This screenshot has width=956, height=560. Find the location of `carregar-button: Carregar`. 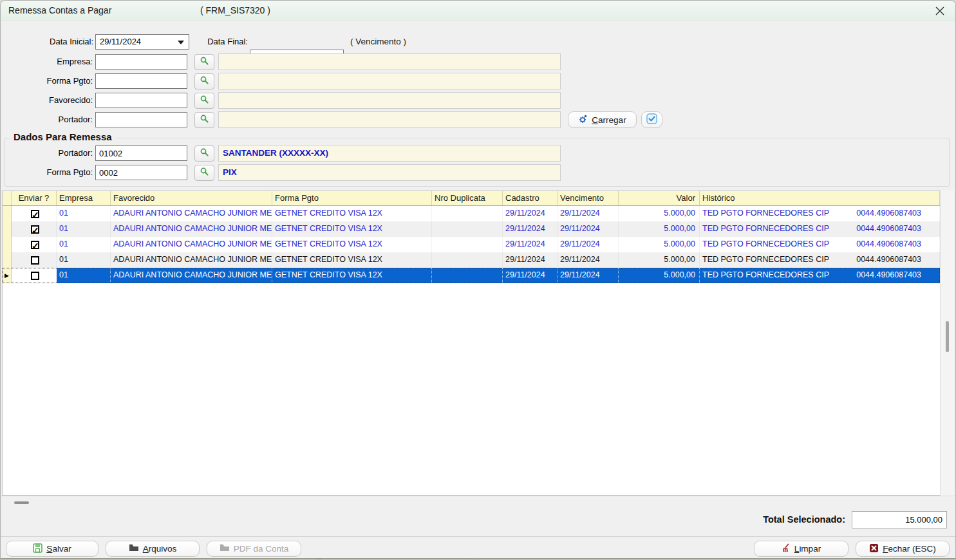

carregar-button: Carregar is located at coordinates (603, 120).